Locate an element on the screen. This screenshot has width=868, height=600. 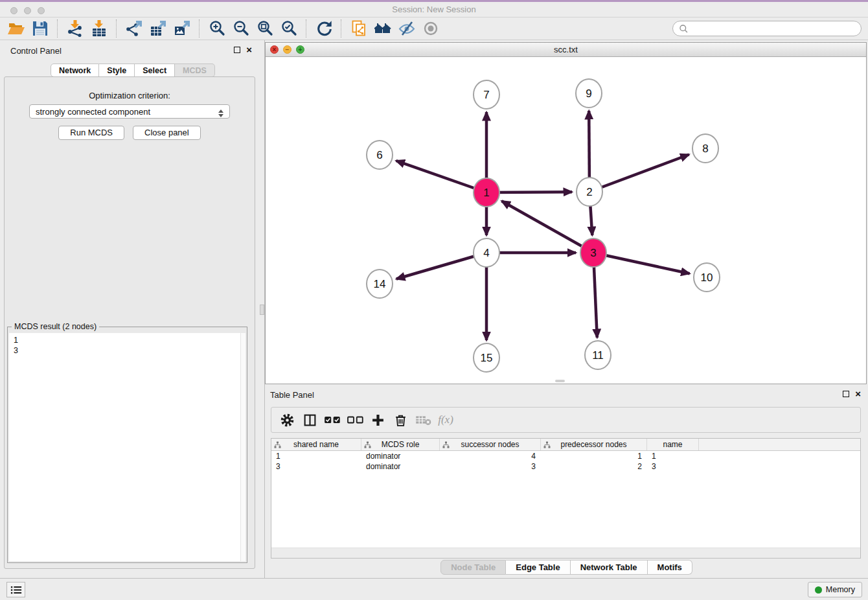
task-history-button is located at coordinates (16, 590).